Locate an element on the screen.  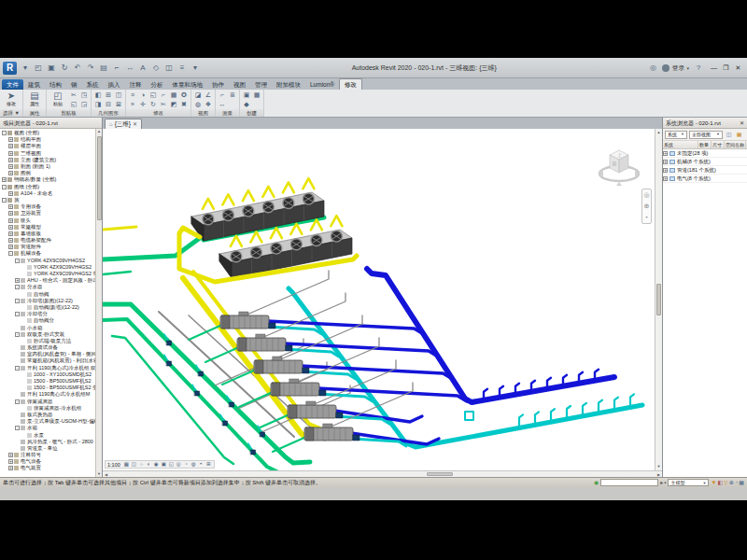
tree-item: 管道泵 - 单位 is located at coordinates (48, 448).